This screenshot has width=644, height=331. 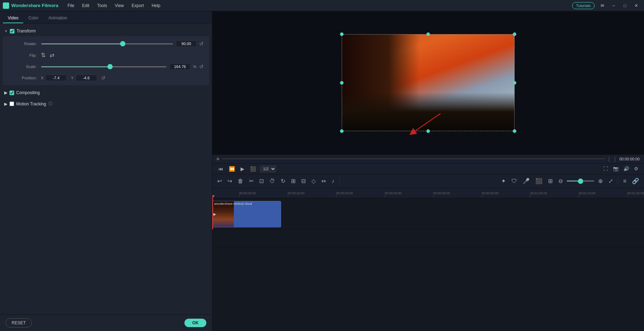 What do you see at coordinates (428, 131) in the screenshot?
I see `handle-bottom-mid` at bounding box center [428, 131].